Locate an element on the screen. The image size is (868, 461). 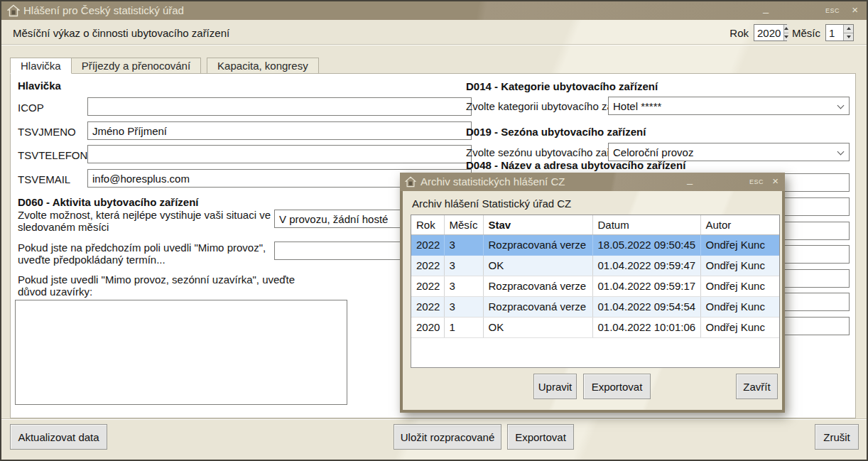
archiv-table: Rok Měsíc Stav Datum Autor 2022 3 Rozpra… is located at coordinates (595, 291).